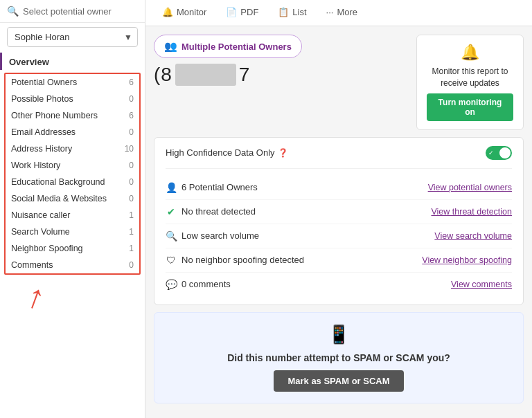 This screenshot has width=532, height=418. Describe the element at coordinates (198, 284) in the screenshot. I see `data-row-left: 💬 0 comments` at that location.